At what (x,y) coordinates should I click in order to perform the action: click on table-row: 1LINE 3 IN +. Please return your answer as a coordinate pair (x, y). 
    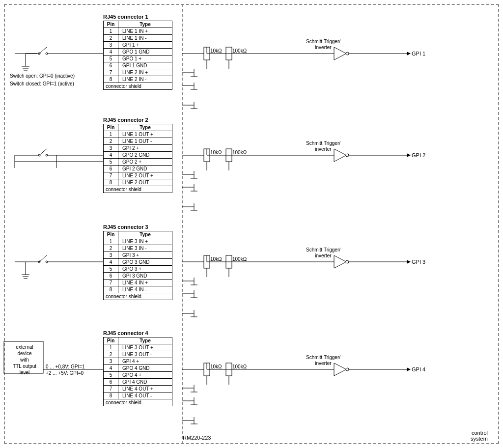
    Looking at the image, I should click on (138, 242).